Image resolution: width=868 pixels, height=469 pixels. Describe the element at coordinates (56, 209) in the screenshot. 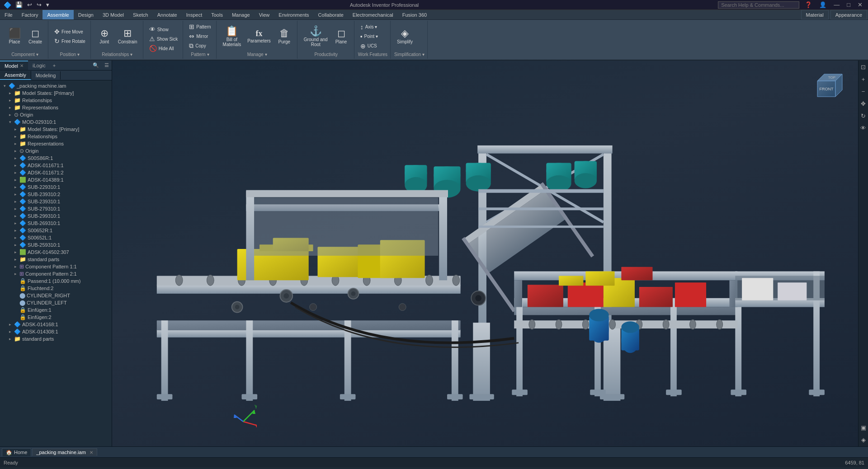

I see `tree-item-sub-279310: 🔷 SUB-279310:1` at that location.